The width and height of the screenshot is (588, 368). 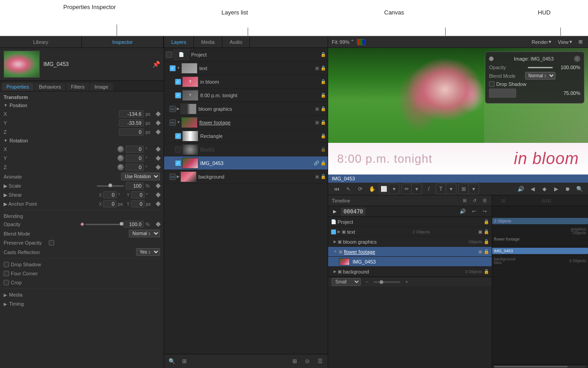 What do you see at coordinates (246, 82) in the screenshot?
I see `layer-row-inbloom: ✓ T in bloom 🔒` at bounding box center [246, 82].